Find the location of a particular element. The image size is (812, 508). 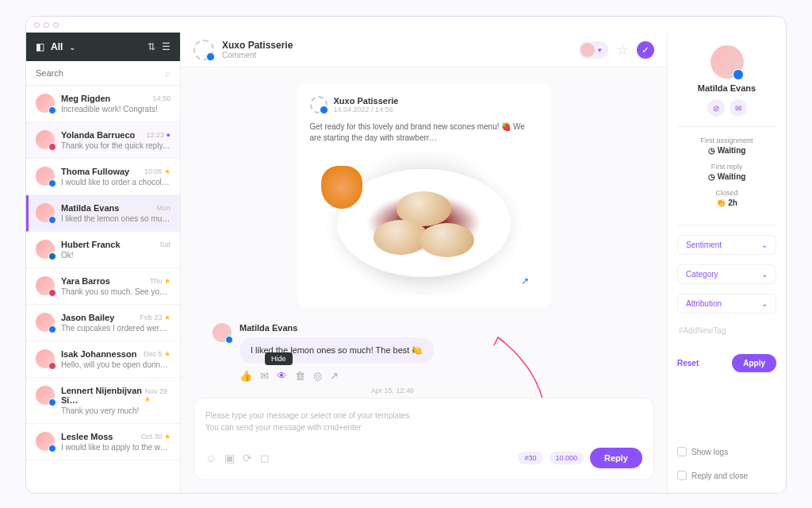

assignee-pill: ▾ is located at coordinates (593, 50).